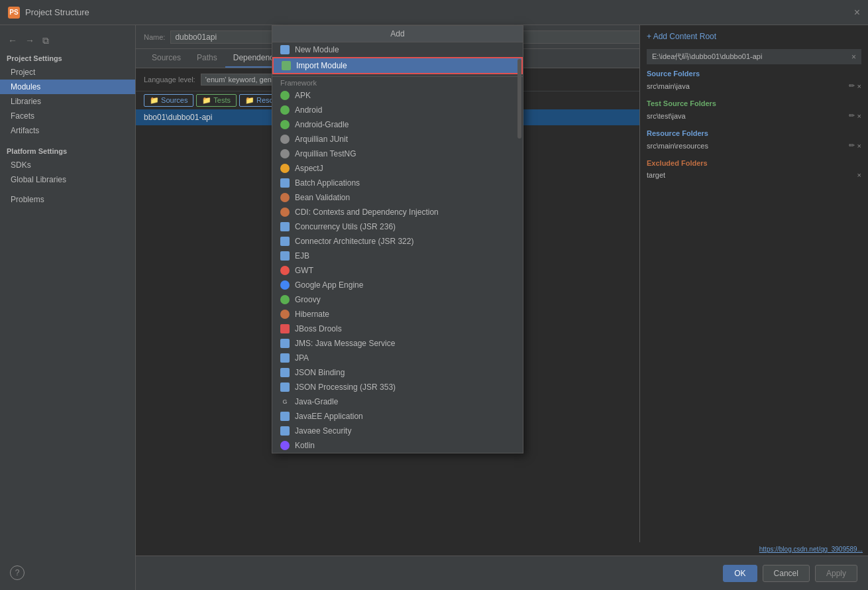  Describe the element at coordinates (398, 358) in the screenshot. I see `dropdown-item-jpa: JPA` at that location.